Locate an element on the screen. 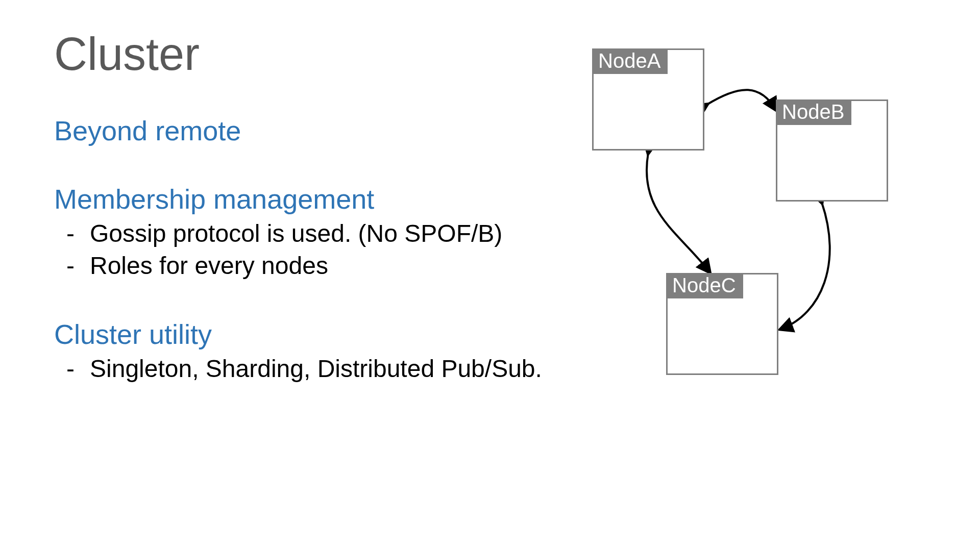 This screenshot has height=551, width=980. diagram-node-c-label: NodeC is located at coordinates (704, 286).